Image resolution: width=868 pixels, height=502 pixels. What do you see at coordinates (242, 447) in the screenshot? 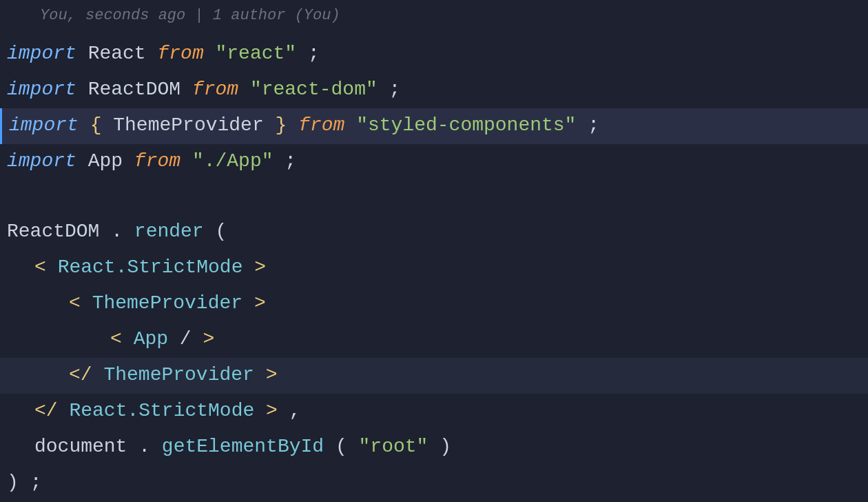
I see `method-name: getElementById` at bounding box center [242, 447].